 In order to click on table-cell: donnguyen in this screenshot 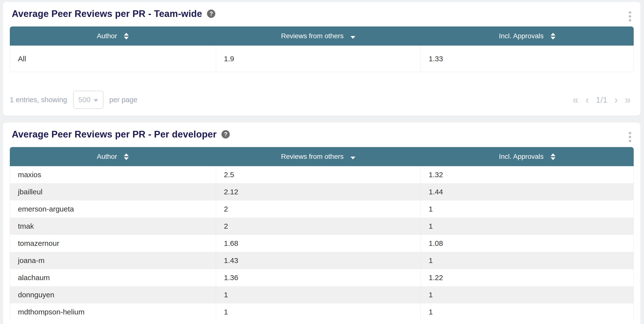, I will do `click(113, 295)`.